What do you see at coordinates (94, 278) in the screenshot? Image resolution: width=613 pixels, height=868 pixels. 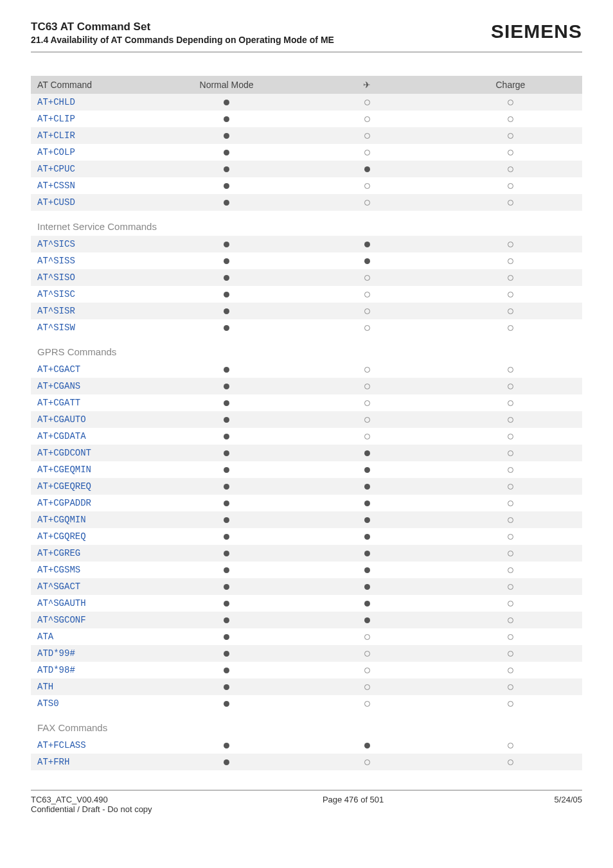 I see `at-command-link: AT^SISO` at bounding box center [94, 278].